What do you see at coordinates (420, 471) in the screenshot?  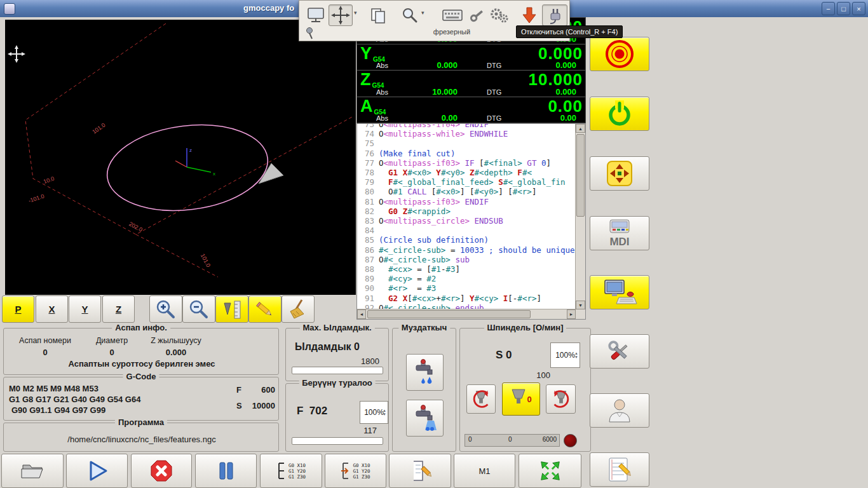 I see `edit-gcode-button` at bounding box center [420, 471].